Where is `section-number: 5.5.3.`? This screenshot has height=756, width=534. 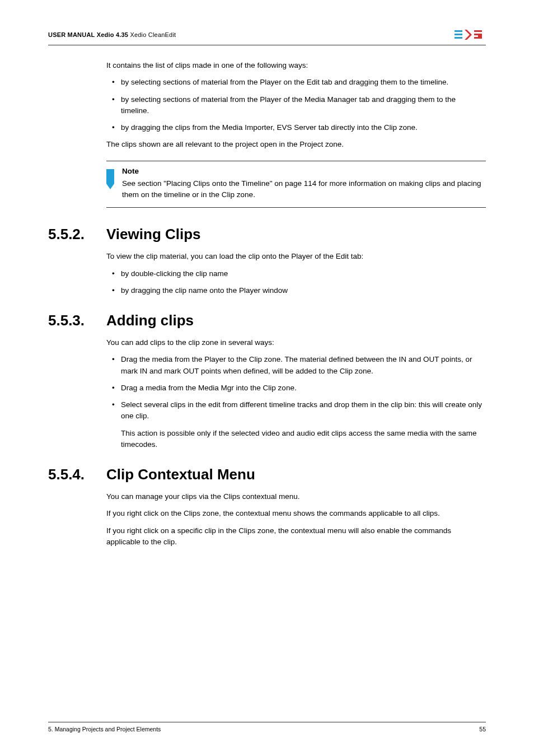 section-number: 5.5.3. is located at coordinates (77, 320).